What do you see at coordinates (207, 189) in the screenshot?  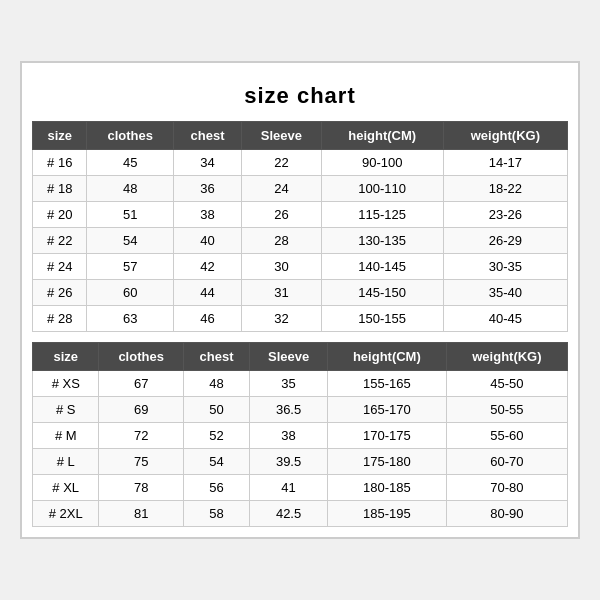 I see `table-cell: 36` at bounding box center [207, 189].